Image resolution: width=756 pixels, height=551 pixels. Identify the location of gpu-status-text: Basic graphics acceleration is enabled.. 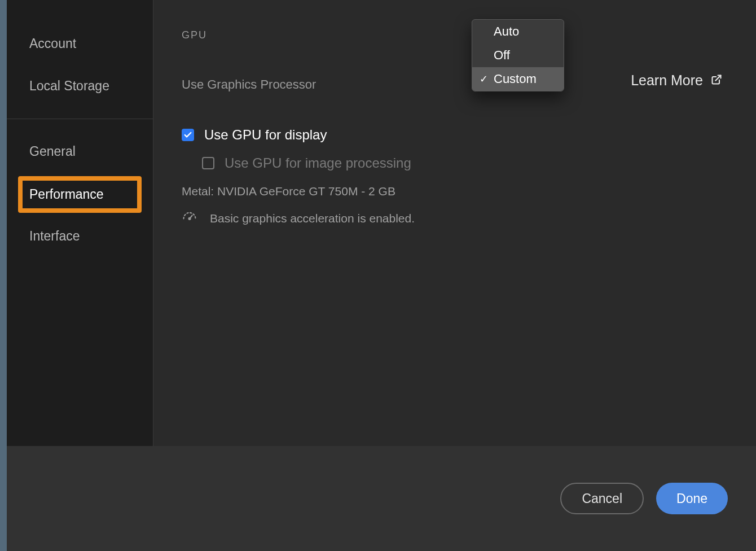
(313, 218).